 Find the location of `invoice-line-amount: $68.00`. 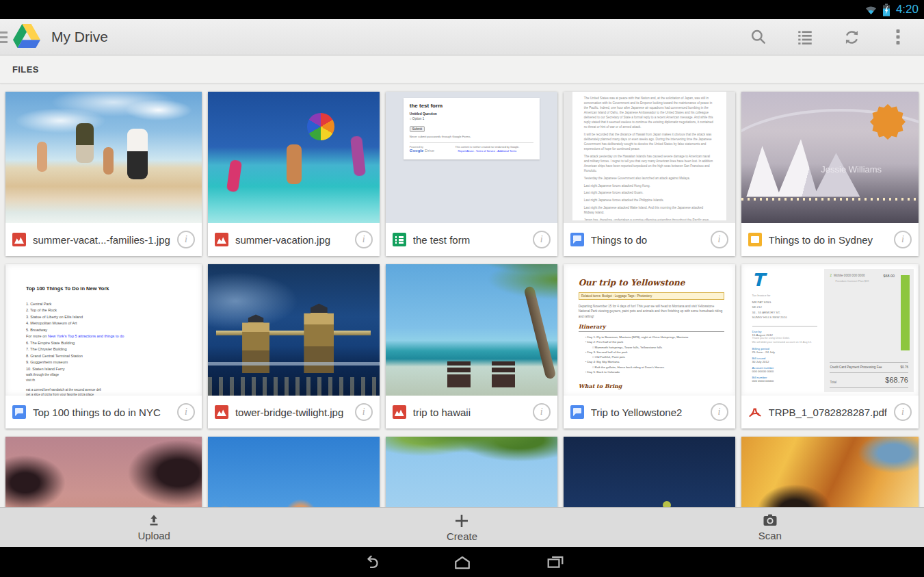

invoice-line-amount: $68.00 is located at coordinates (889, 276).